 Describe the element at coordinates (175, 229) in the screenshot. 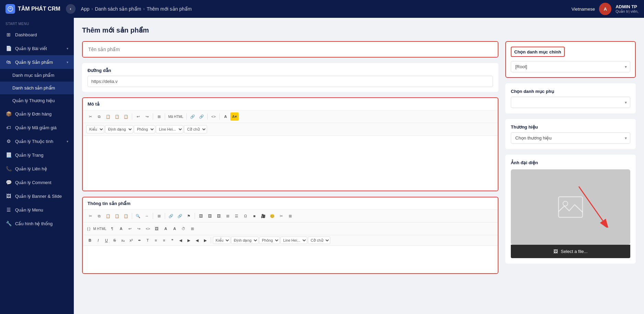

I see `pi-bgcolor: A` at that location.